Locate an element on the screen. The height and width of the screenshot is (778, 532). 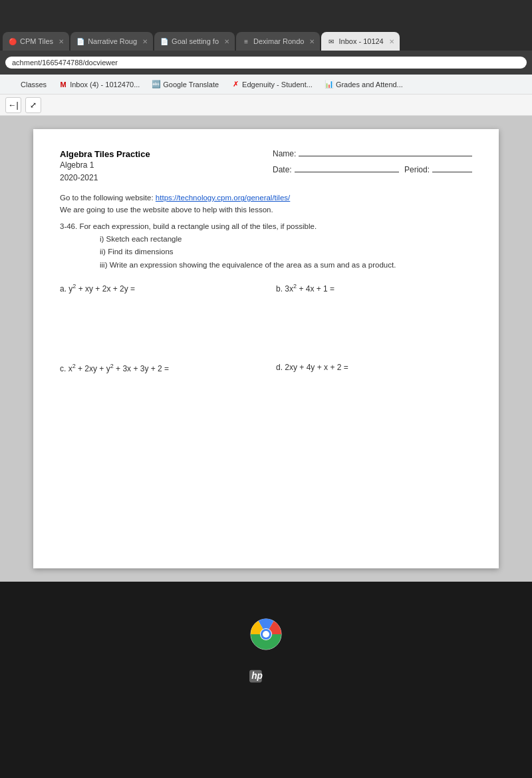
problem-a-label: a. y2 + xy + 2x + 2y = is located at coordinates (158, 288).